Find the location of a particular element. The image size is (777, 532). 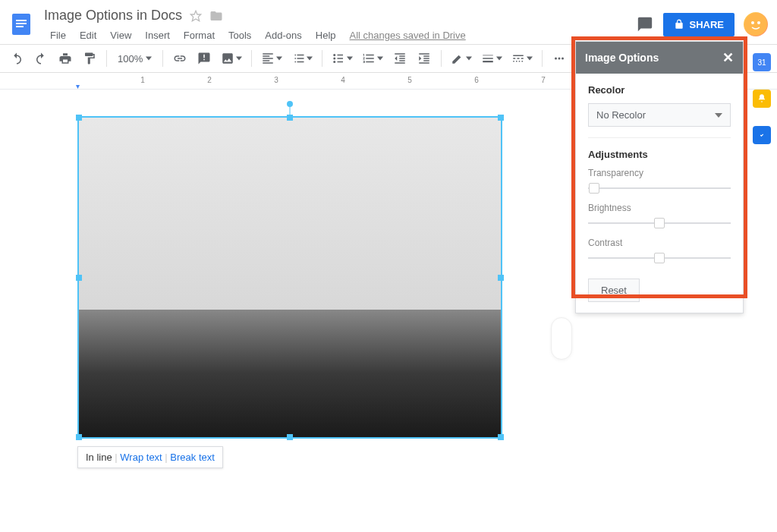

comments-icon is located at coordinates (645, 24).